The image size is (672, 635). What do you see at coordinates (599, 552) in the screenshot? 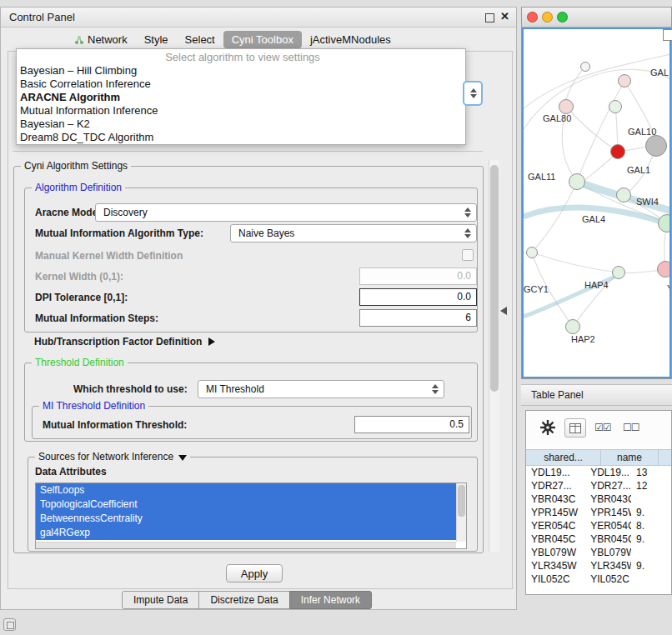
I see `table-row: YBL079WYBL079W` at bounding box center [599, 552].